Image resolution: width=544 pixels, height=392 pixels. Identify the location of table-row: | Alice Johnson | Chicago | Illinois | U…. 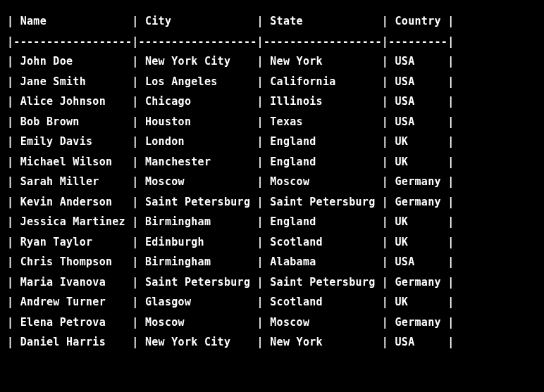
(272, 101).